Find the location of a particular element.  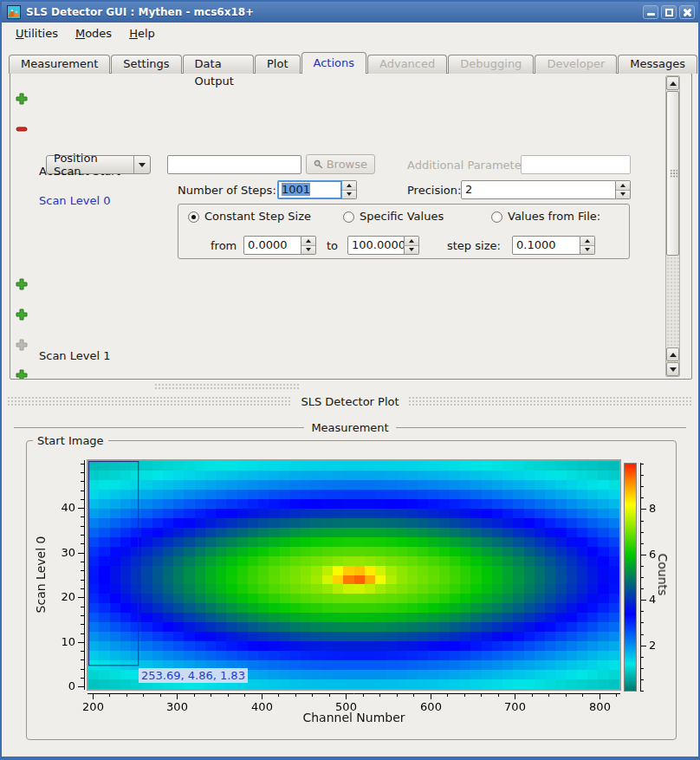

tab-measurement: Measurement is located at coordinates (59, 64).